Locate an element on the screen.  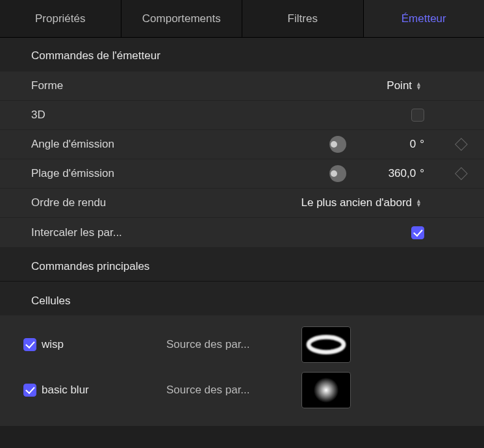
checkbox-interleave is located at coordinates (418, 233).